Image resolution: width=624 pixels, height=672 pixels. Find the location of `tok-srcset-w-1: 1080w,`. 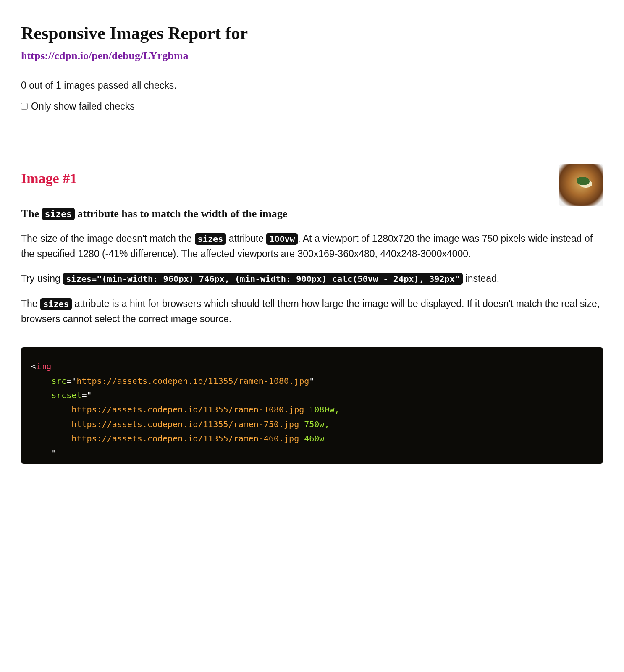

tok-srcset-w-1: 1080w, is located at coordinates (322, 410).